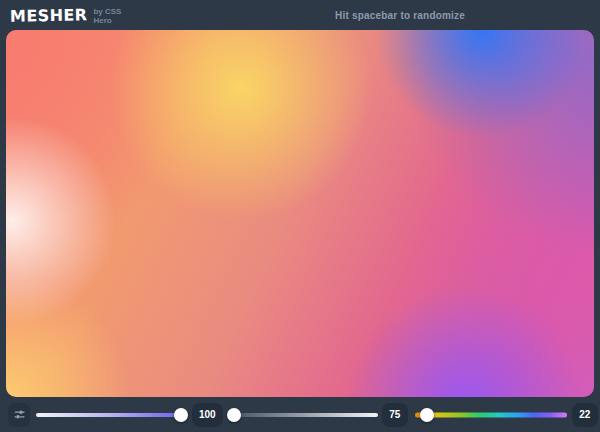  Describe the element at coordinates (107, 20) in the screenshot. I see `byline-line2: Hero` at that location.